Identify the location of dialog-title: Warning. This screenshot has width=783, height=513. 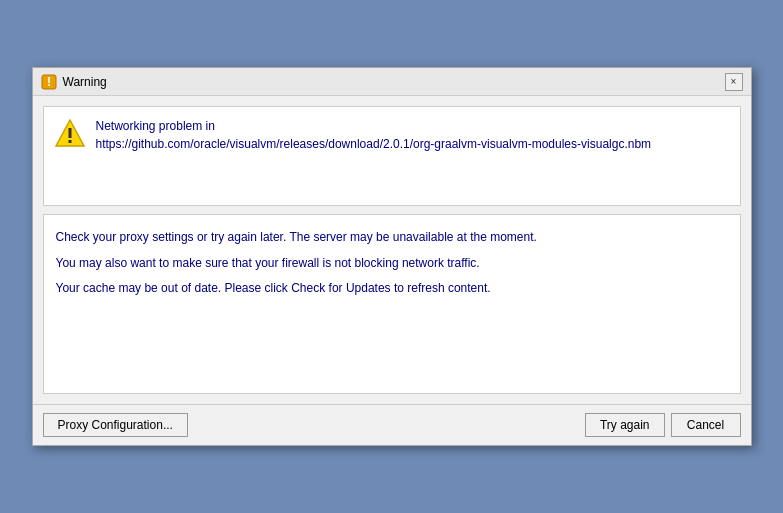
(85, 82).